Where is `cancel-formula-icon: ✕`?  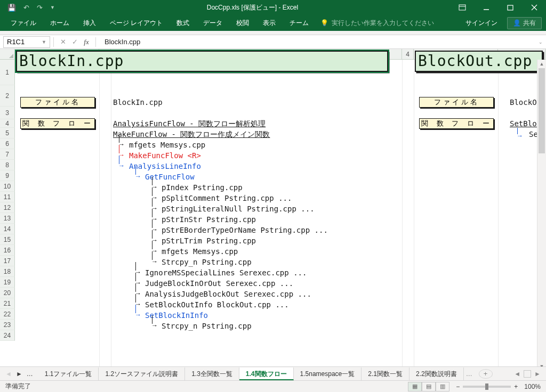
cancel-formula-icon: ✕ is located at coordinates (63, 42).